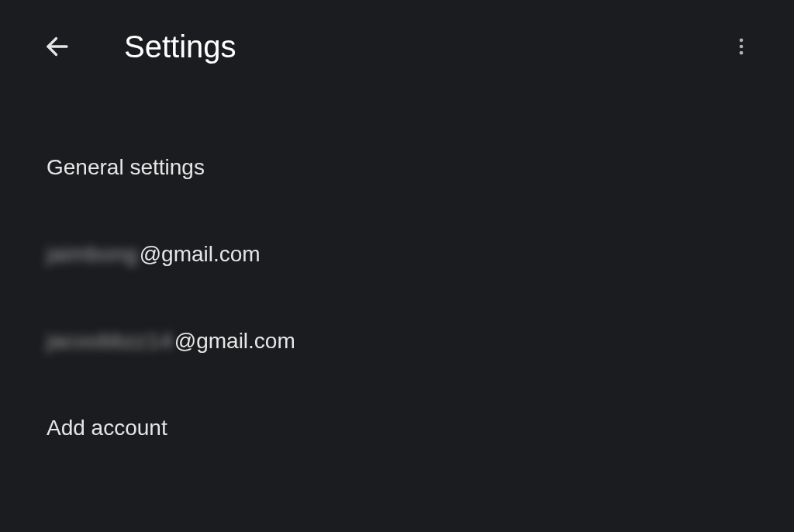 The height and width of the screenshot is (532, 794). I want to click on account-local-blurred: jacoobbzz14, so click(110, 341).